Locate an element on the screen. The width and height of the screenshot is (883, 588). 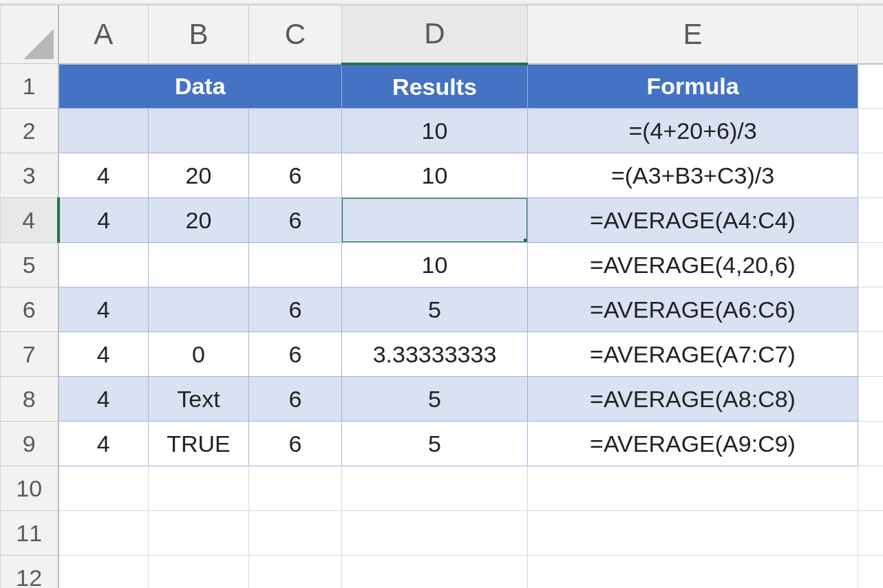
cell-F7 is located at coordinates (871, 355).